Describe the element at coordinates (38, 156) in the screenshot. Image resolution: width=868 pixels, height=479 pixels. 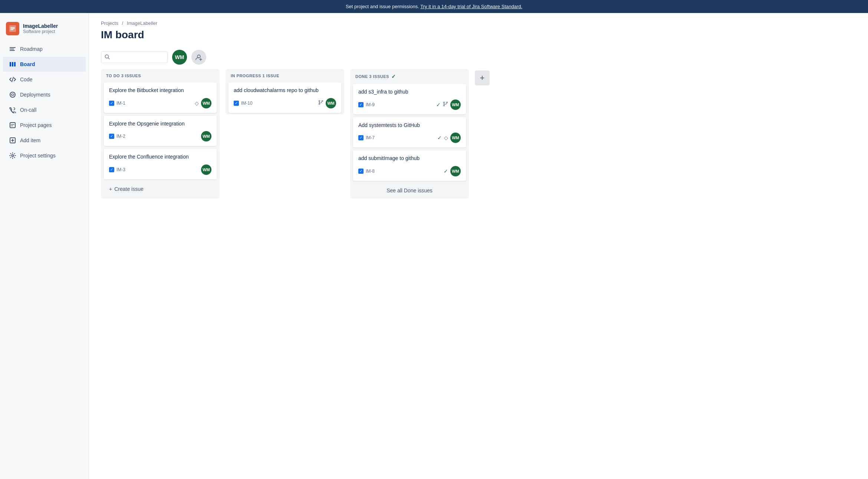
I see `project-settings-label: Project settings` at that location.